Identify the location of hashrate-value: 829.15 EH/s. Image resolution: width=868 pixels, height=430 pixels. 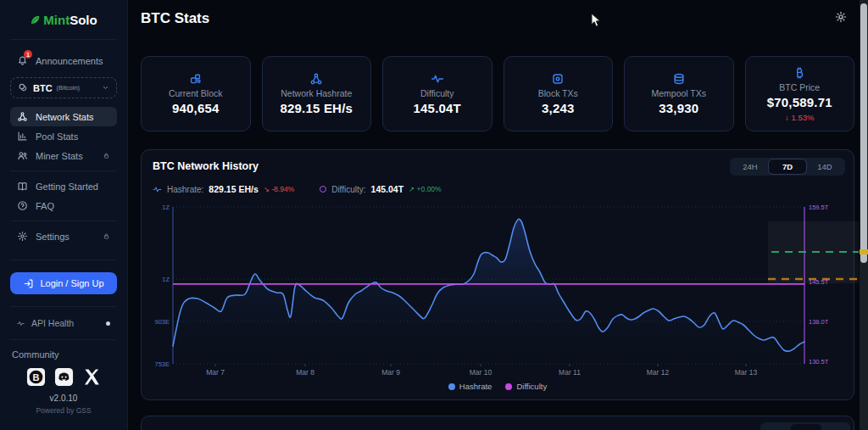
(233, 189).